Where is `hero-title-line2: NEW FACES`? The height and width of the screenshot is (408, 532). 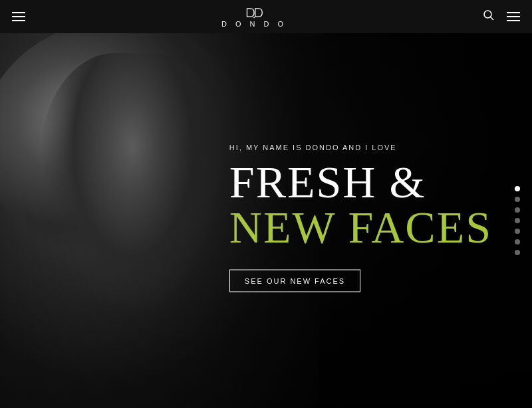 hero-title-line2: NEW FACES is located at coordinates (360, 227).